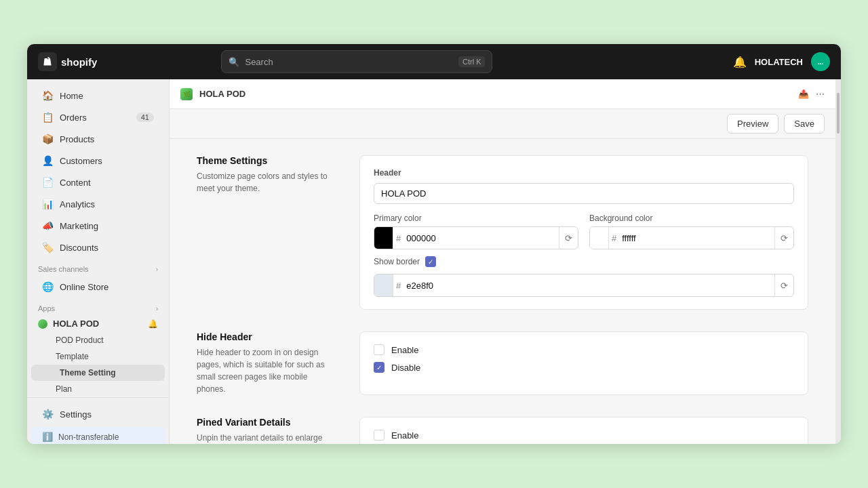  Describe the element at coordinates (264, 430) in the screenshot. I see `pined-variant-description: Pined Variant Details Unpin the variant …` at that location.